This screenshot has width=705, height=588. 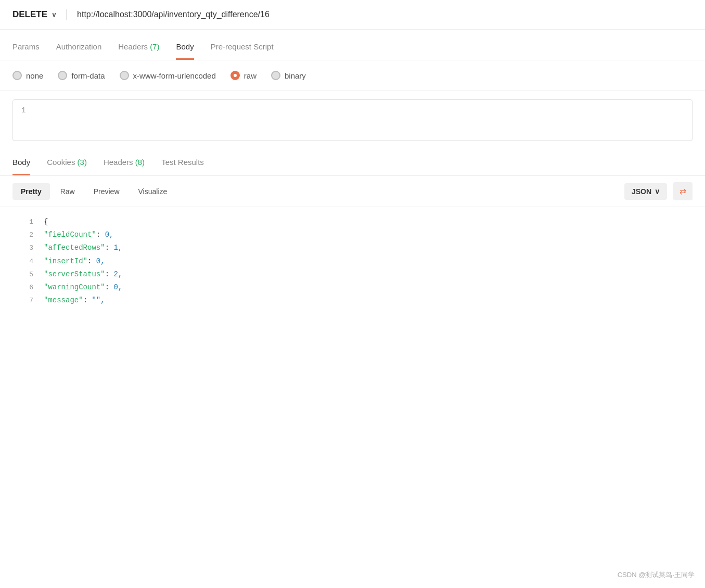 I want to click on resp-tab-count-headers: (8), so click(x=140, y=162).